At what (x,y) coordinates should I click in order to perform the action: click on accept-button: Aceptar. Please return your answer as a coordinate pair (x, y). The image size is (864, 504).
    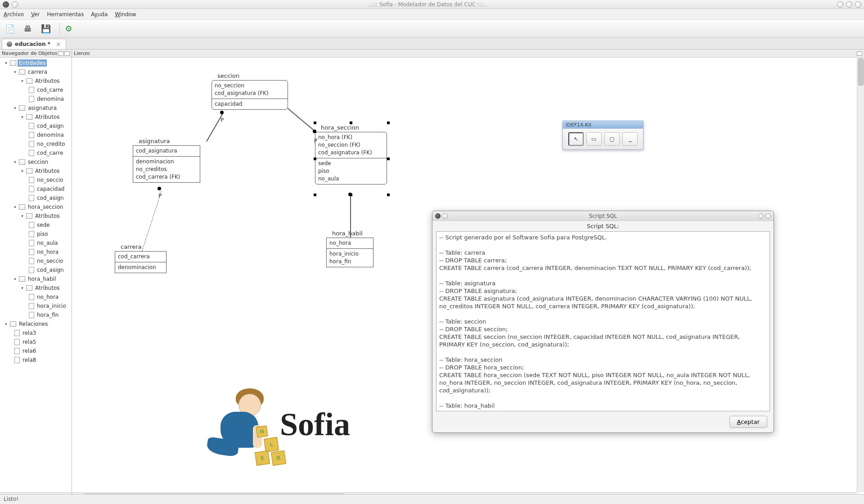
    Looking at the image, I should click on (748, 422).